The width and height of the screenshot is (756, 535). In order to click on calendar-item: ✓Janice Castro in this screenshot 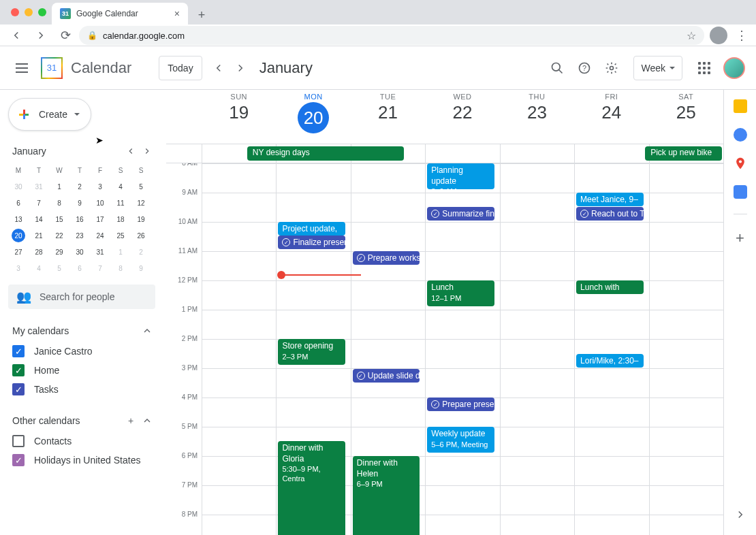, I will do `click(82, 351)`.